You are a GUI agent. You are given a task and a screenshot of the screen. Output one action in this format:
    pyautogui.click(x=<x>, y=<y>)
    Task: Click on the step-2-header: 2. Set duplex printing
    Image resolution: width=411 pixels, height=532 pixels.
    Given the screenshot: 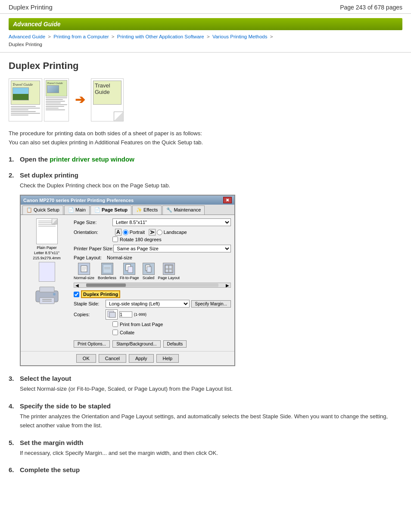 What is the action you would take?
    pyautogui.click(x=206, y=175)
    